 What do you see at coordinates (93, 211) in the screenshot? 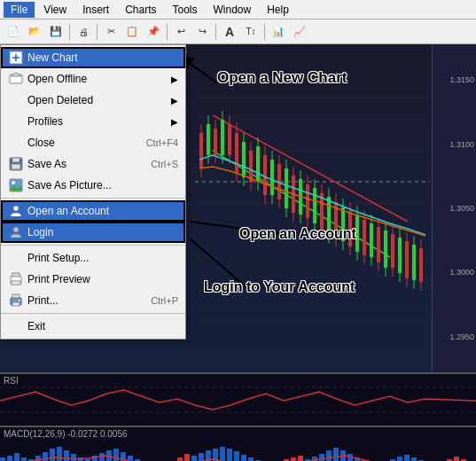
I see `menu-item-open-account: Open an Account` at bounding box center [93, 211].